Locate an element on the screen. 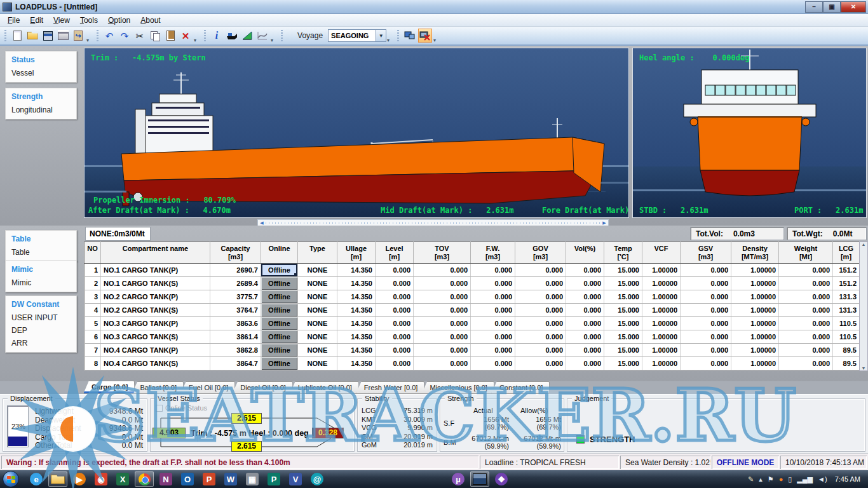 This screenshot has width=868, height=488. save-button is located at coordinates (48, 36).